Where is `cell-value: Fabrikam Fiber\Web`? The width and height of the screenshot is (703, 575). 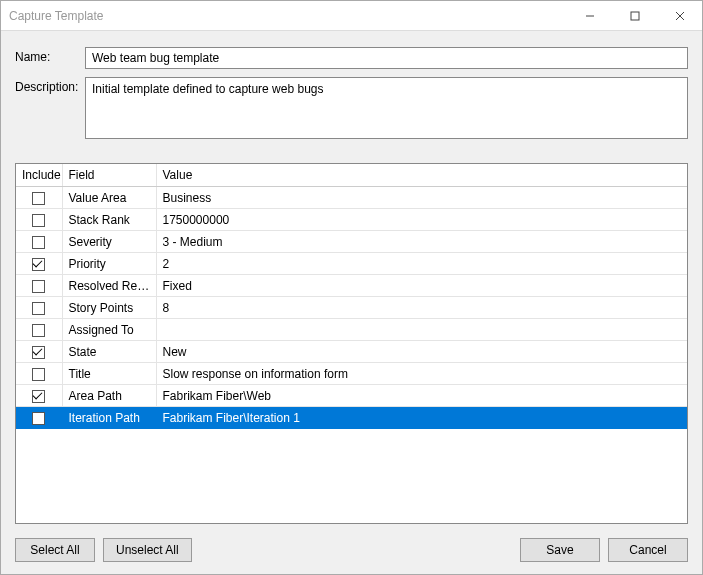
cell-value: Fabrikam Fiber\Web is located at coordinates (422, 396).